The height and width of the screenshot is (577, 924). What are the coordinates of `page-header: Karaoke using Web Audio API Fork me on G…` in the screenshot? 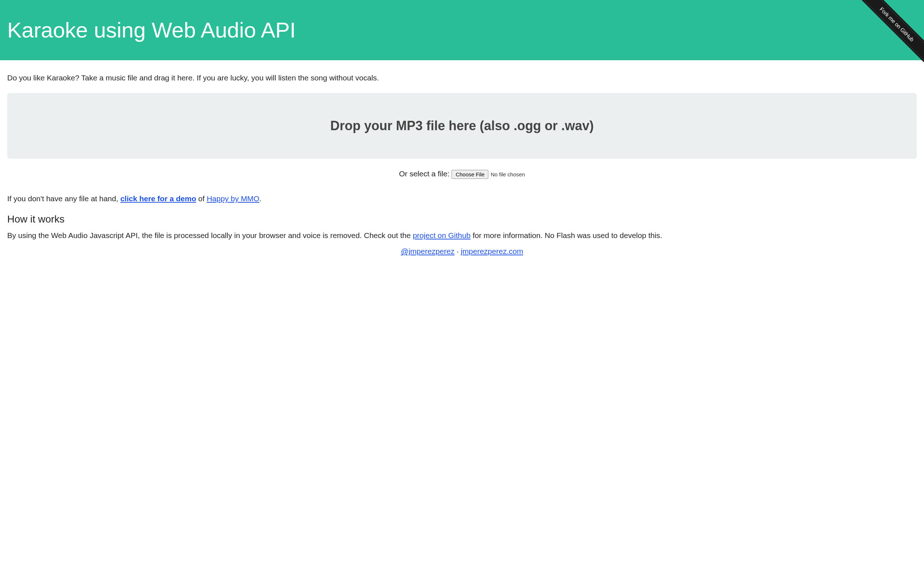 It's located at (462, 30).